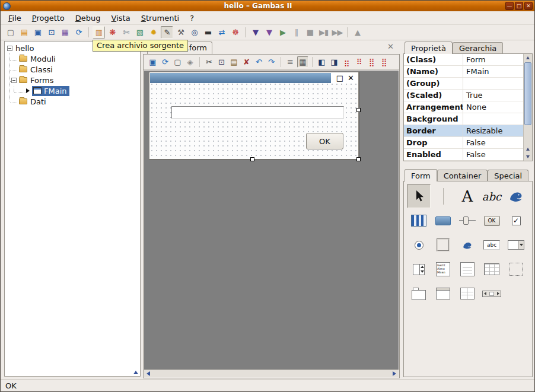 The width and height of the screenshot is (535, 392). I want to click on tab-form: Form, so click(421, 176).